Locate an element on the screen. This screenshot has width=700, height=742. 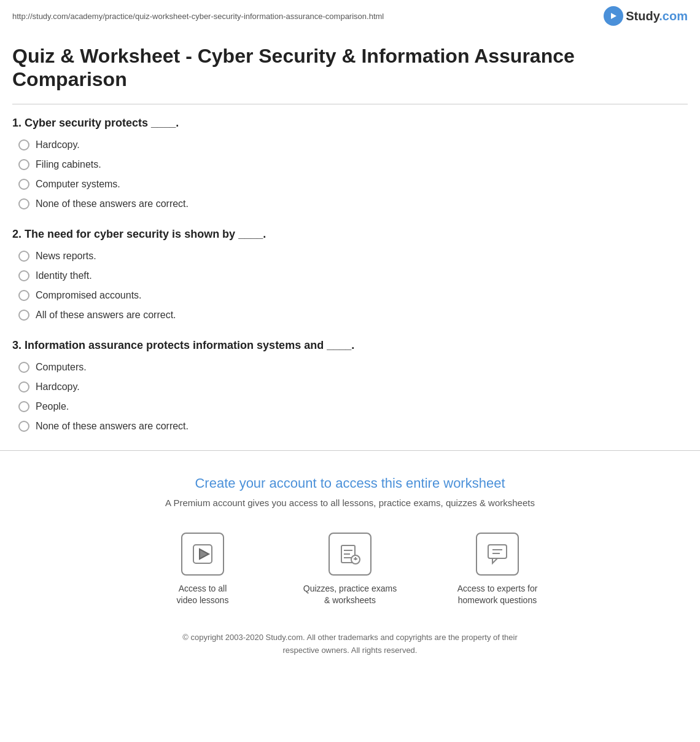
question-3-text: 3. Information assurance protects inform… is located at coordinates (350, 345).